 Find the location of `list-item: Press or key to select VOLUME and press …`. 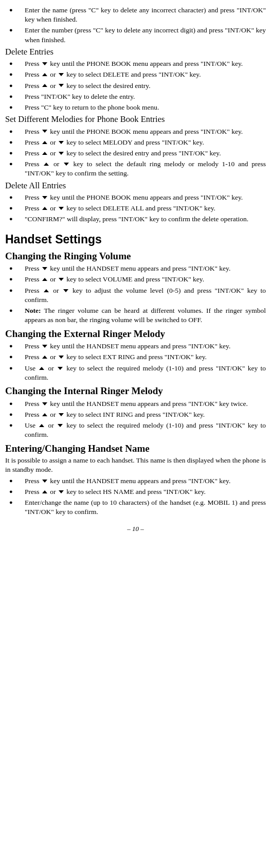

list-item: Press or key to select VOLUME and press … is located at coordinates (136, 279).